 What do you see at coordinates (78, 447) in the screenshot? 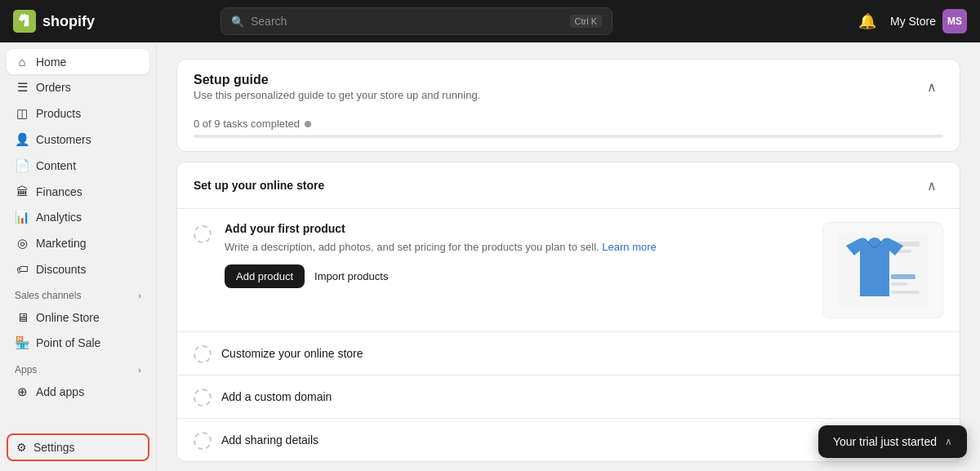
I see `sidebar-item-settings: ⚙ Settings` at bounding box center [78, 447].